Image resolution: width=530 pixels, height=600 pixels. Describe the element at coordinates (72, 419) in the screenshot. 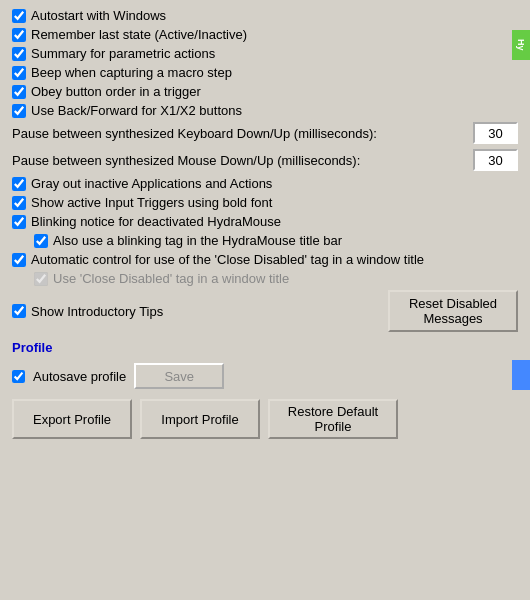

I see `export-profile-button: Export Profile` at that location.